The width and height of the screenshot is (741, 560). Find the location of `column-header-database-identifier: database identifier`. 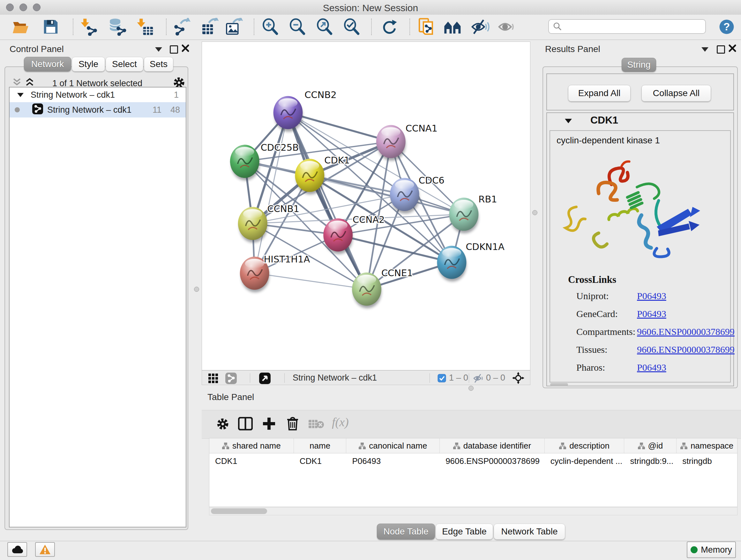

column-header-database-identifier: database identifier is located at coordinates (492, 446).